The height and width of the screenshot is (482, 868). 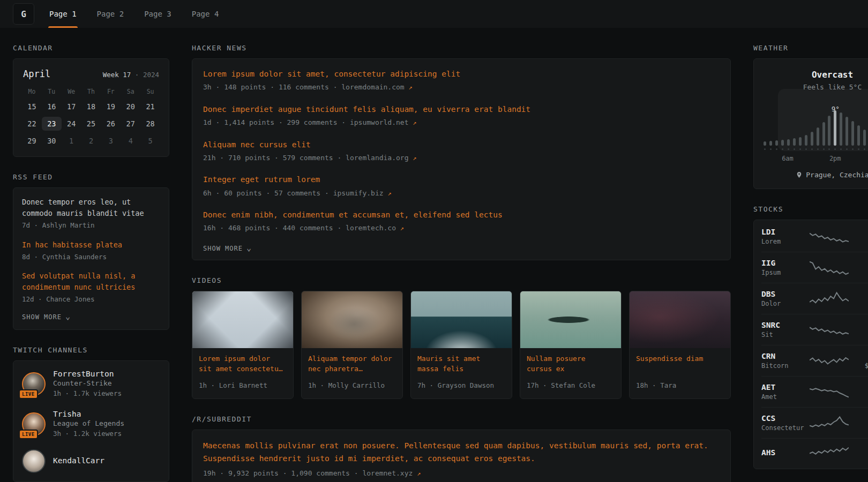 I want to click on hn-show-more-button: SHOW MORE ⌄, so click(x=227, y=248).